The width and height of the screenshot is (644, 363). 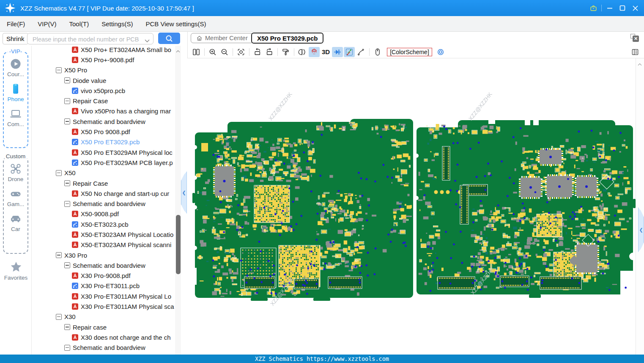 What do you see at coordinates (326, 52) in the screenshot?
I see `view-3d-button: 3D` at bounding box center [326, 52].